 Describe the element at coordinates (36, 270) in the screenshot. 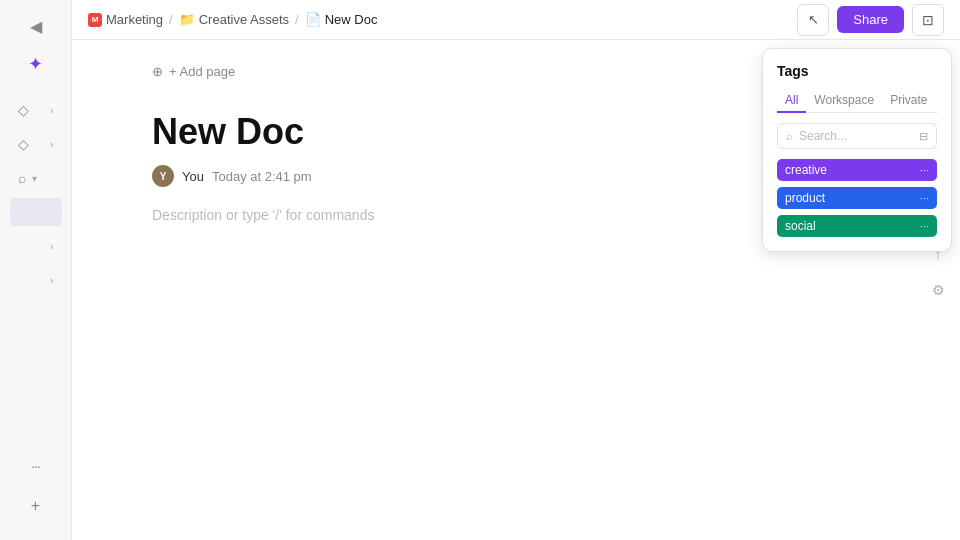

I see `sidebar: ◀ ✦ ◇ › ◇ › ⌕ ▾ › › ··· +` at that location.